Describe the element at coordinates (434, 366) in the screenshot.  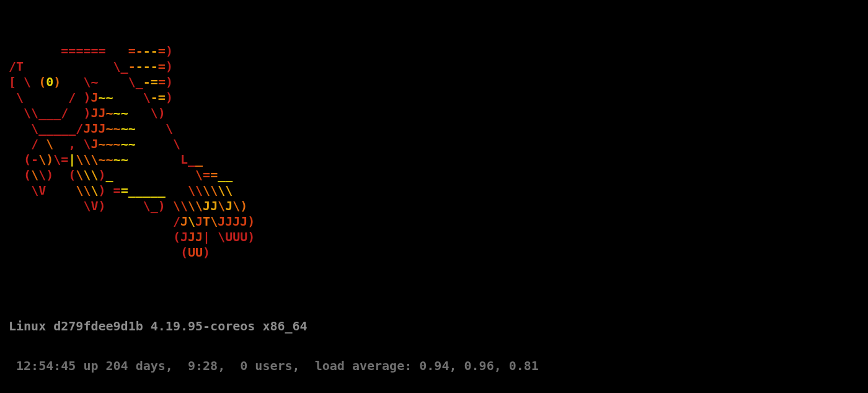
I see `uptime-line: 12:54:45 up 204 days, 9:28, 0 users, loa…` at that location.